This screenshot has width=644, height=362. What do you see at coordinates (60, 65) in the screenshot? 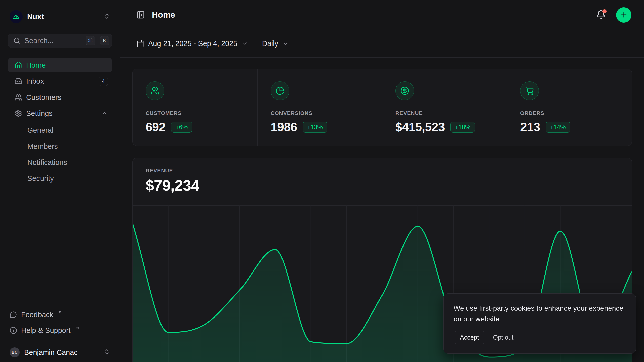
I see `sidebar-item-home: Home` at bounding box center [60, 65].